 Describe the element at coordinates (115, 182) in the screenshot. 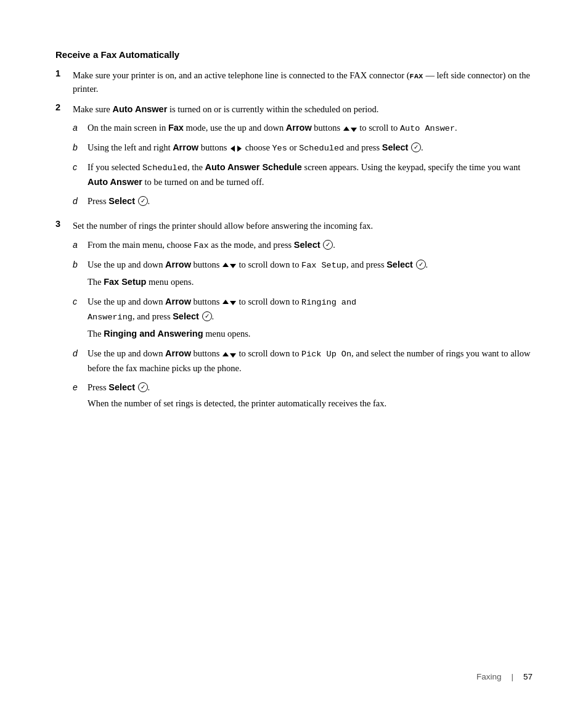

I see `auto-answer-bold-2c: Auto Answer` at that location.